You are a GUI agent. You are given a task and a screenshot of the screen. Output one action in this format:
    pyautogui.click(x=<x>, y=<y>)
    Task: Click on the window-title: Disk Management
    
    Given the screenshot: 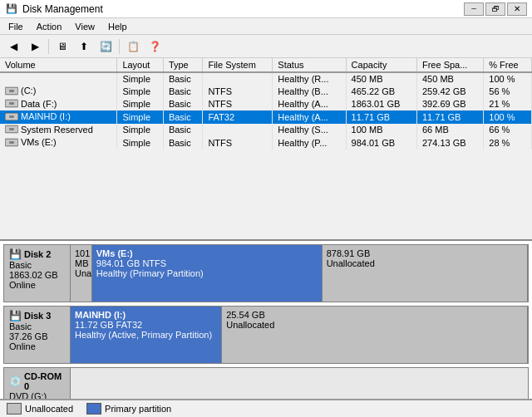 What is the action you would take?
    pyautogui.click(x=63, y=9)
    